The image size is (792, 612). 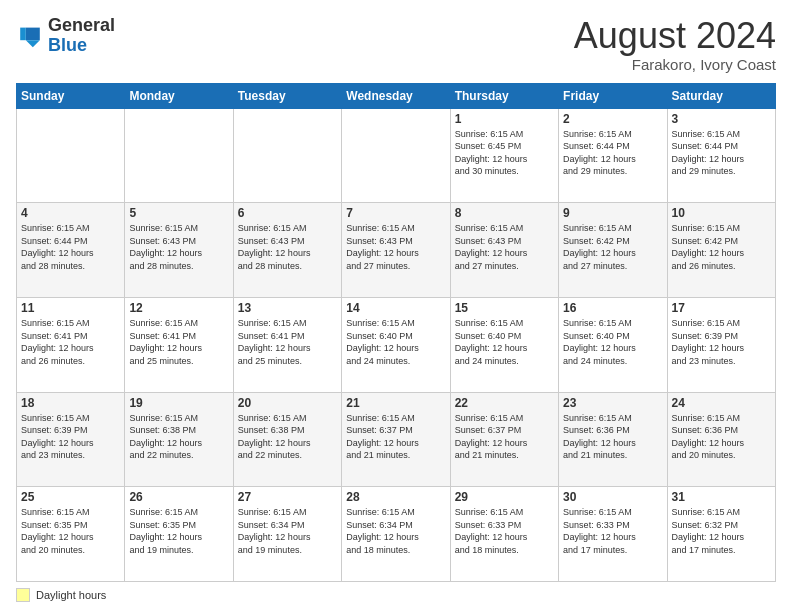 What do you see at coordinates (396, 213) in the screenshot?
I see `day-number: 7` at bounding box center [396, 213].